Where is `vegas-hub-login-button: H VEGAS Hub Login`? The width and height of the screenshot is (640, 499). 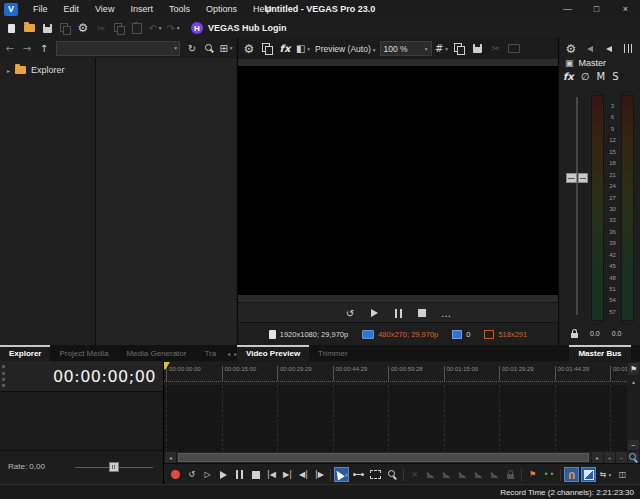 vegas-hub-login-button: H VEGAS Hub Login is located at coordinates (239, 28).